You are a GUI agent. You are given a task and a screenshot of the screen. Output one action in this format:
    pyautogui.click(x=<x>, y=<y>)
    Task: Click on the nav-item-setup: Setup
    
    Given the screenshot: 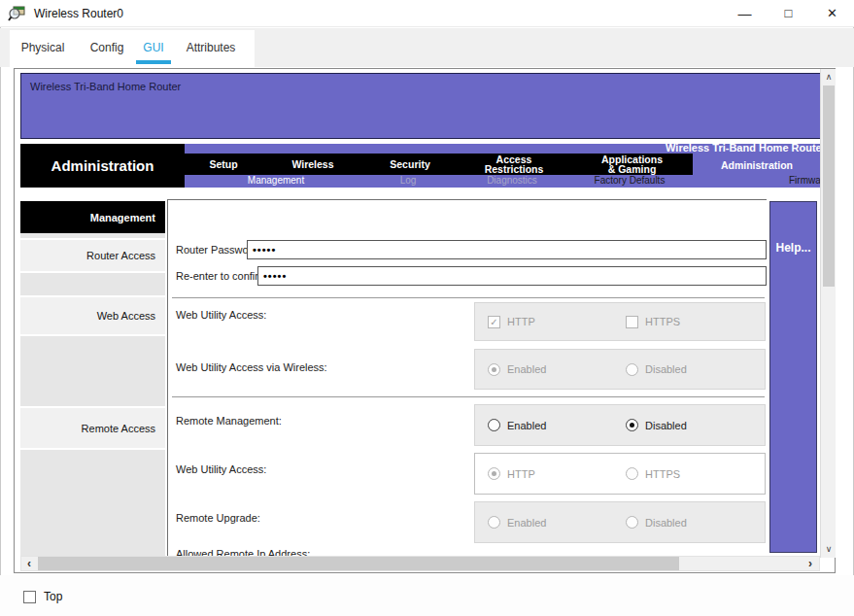 What is the action you would take?
    pyautogui.click(x=223, y=164)
    